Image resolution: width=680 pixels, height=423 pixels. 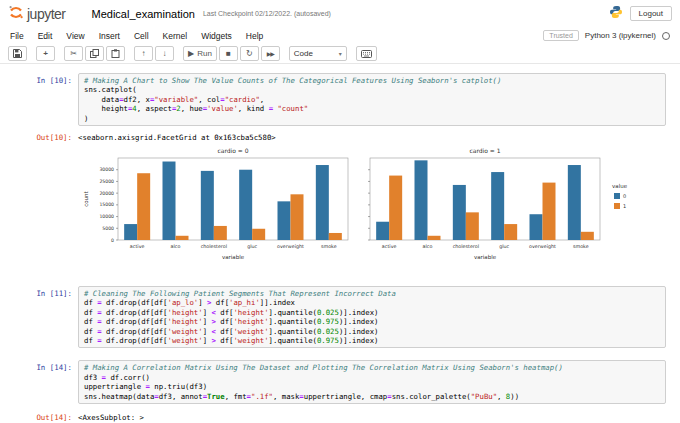 I want to click on paste-icon, so click(x=116, y=54).